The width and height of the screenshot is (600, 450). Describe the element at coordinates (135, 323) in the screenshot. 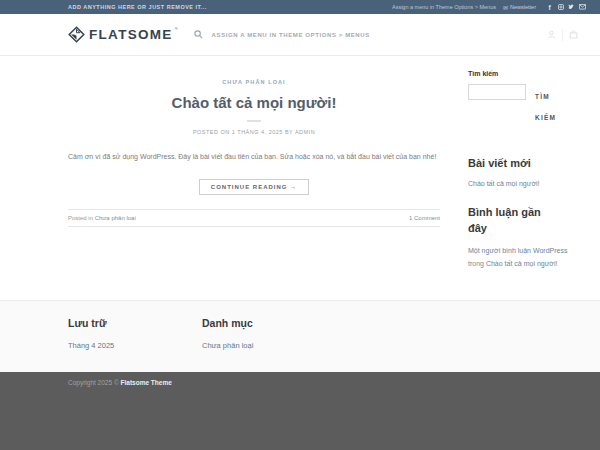

I see `archives-title: Lưu trữ` at that location.